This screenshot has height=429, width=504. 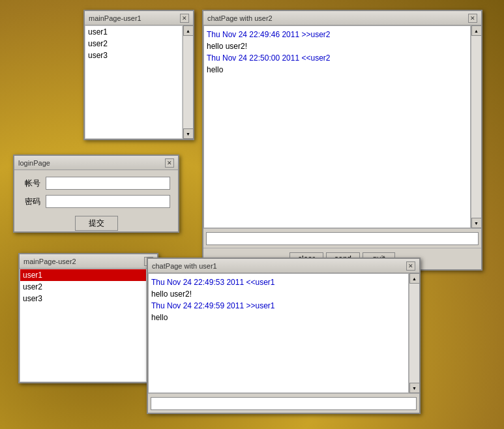 I want to click on main-user2-titlebar: mainPage-user2 ✕, so click(x=89, y=261).